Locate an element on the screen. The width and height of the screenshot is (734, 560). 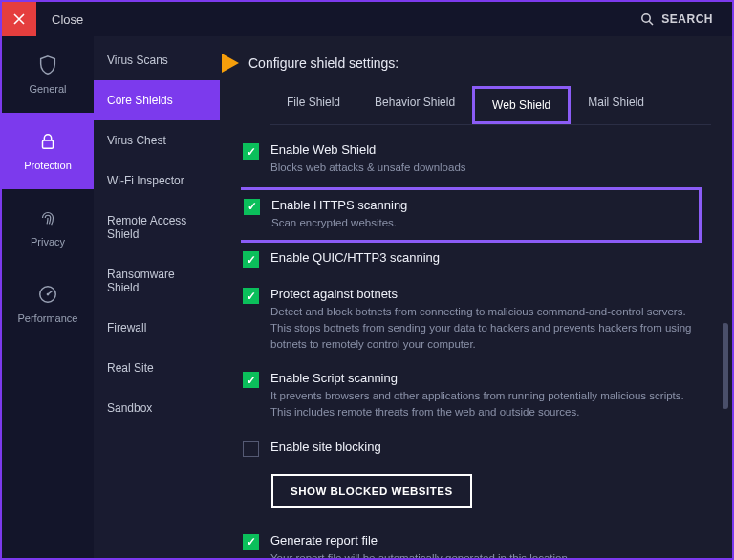
nav-label: Protection is located at coordinates (48, 165).